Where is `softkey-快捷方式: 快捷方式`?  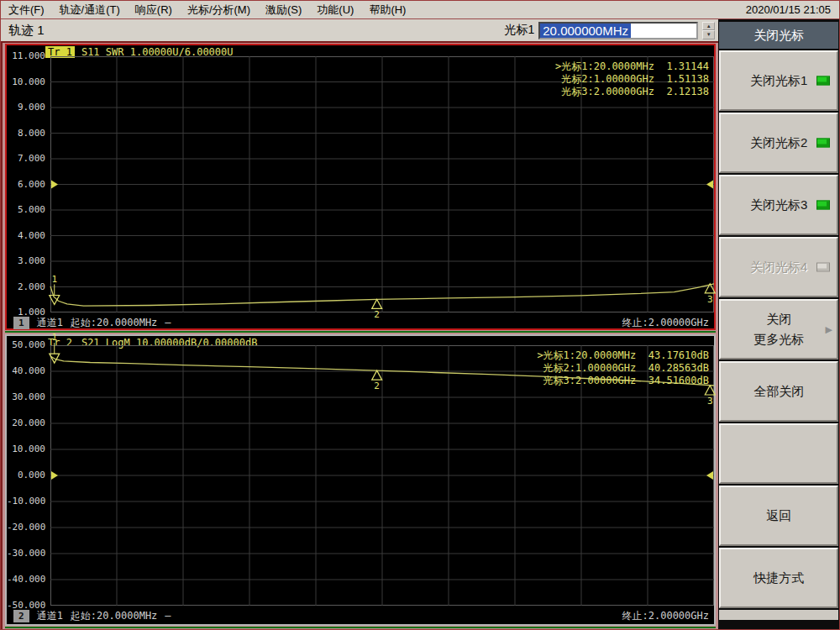 softkey-快捷方式: 快捷方式 is located at coordinates (779, 578).